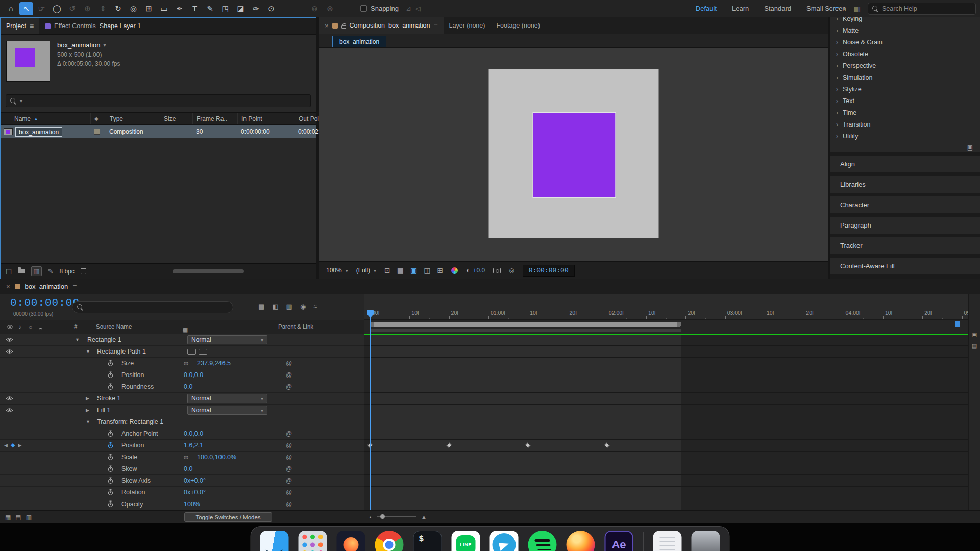  Describe the element at coordinates (130, 469) in the screenshot. I see `property-label: Skew` at that location.